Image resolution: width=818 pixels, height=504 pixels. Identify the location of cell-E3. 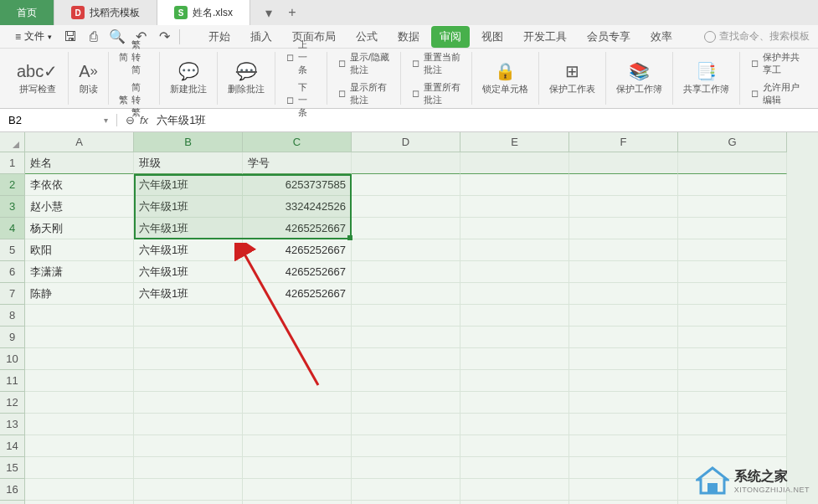
(515, 207).